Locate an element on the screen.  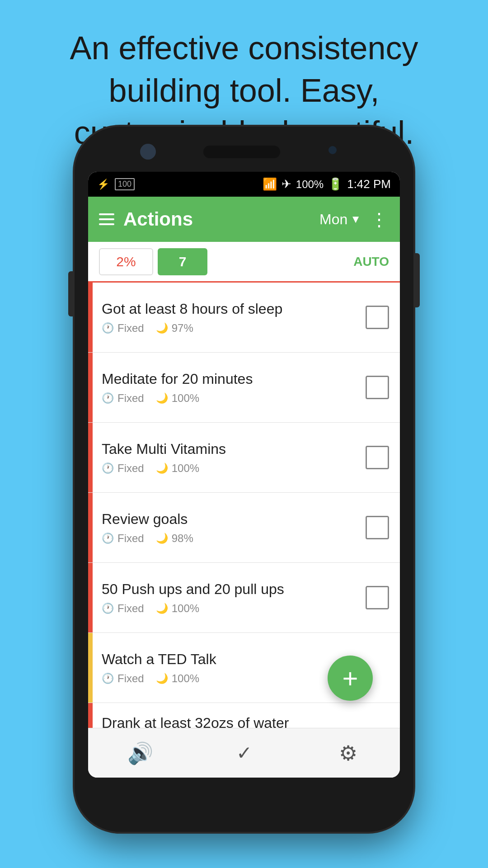
habit-name: 50 Push ups and 20 pull ups is located at coordinates (234, 590).